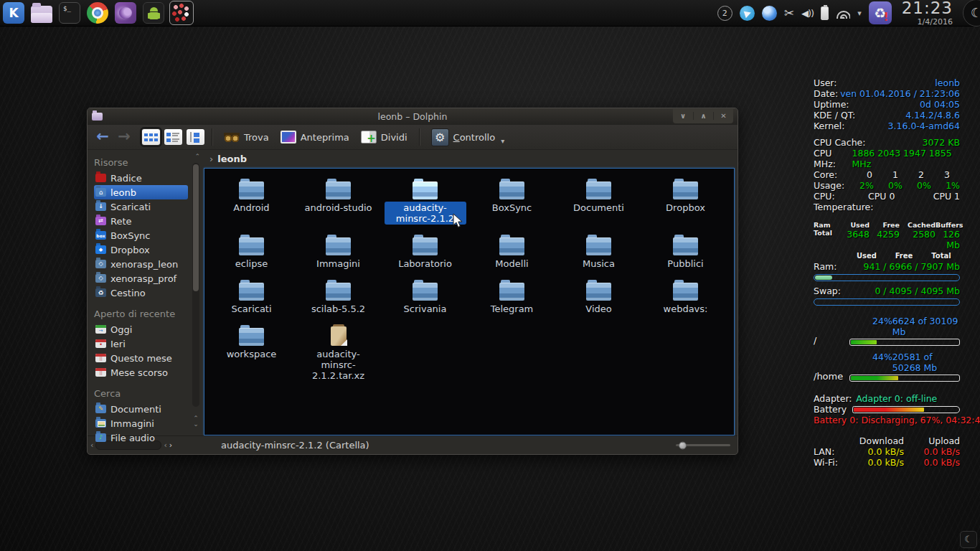  I want to click on tree-view-button, so click(195, 137).